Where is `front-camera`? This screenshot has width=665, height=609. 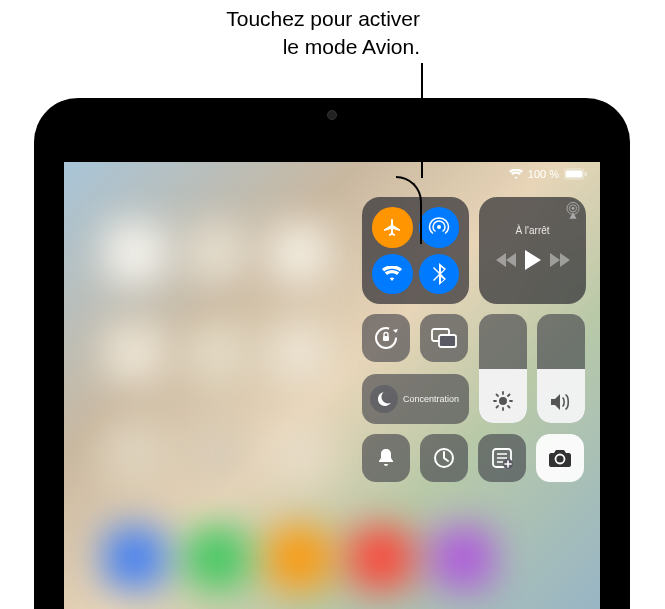 front-camera is located at coordinates (332, 115).